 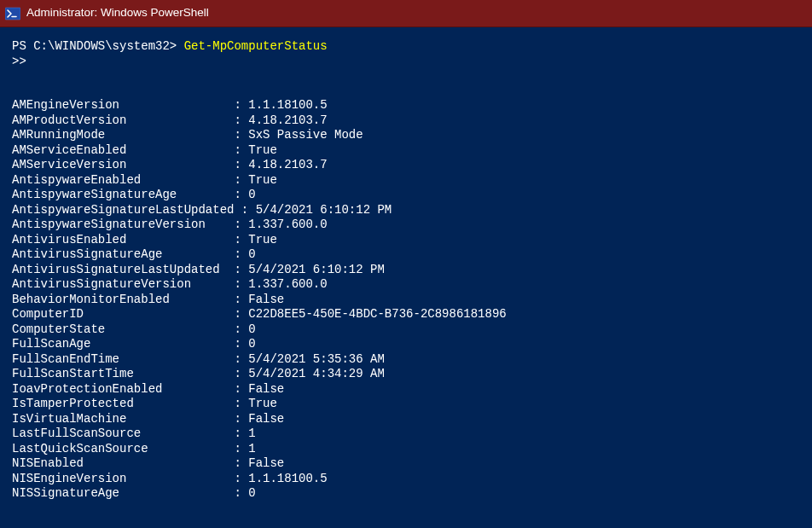 What do you see at coordinates (406, 211) in the screenshot?
I see `output-row: AntispywareSignatureLastUpdated : 5/4/20…` at bounding box center [406, 211].